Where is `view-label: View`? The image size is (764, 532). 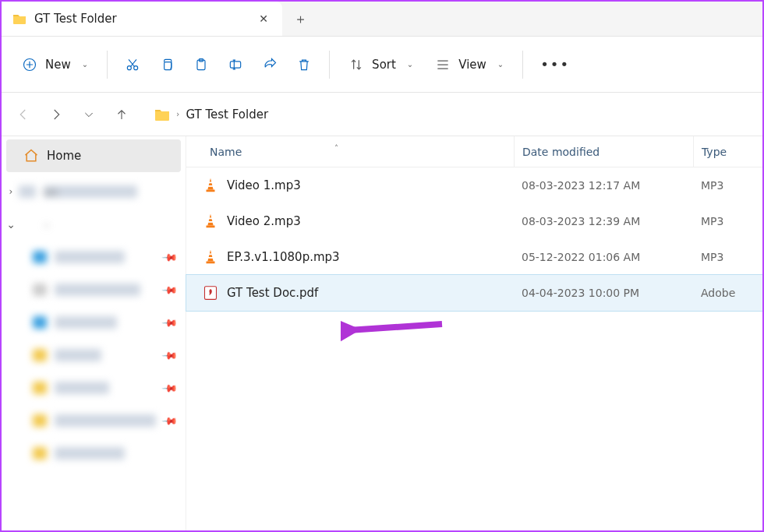
view-label: View is located at coordinates (472, 65).